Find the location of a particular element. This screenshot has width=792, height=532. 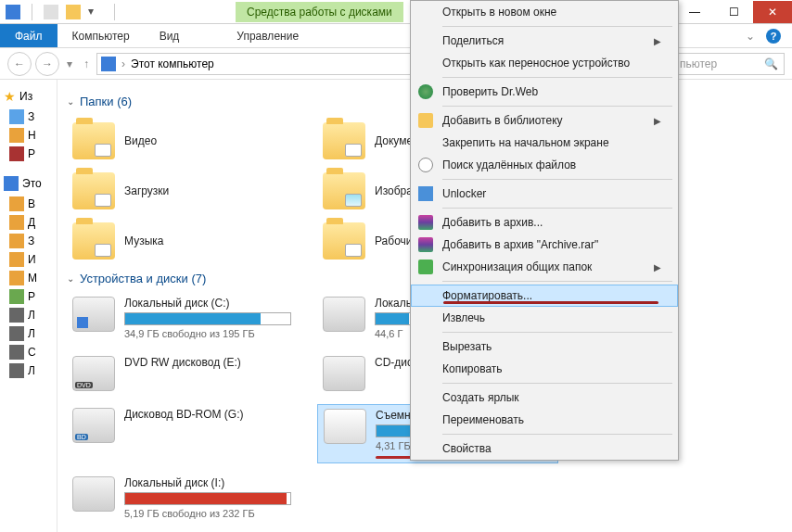

sidebar-item: И is located at coordinates (32, 260).